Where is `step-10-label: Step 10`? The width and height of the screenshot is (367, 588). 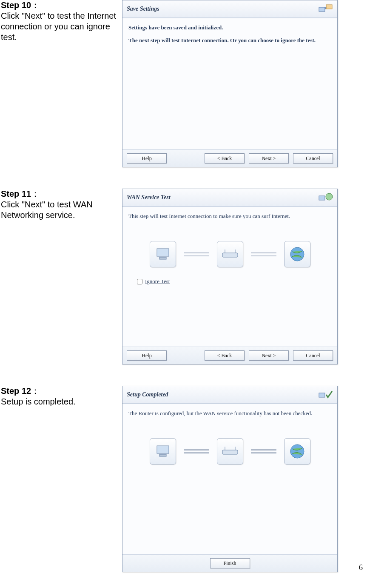 step-10-label: Step 10 is located at coordinates (16, 5).